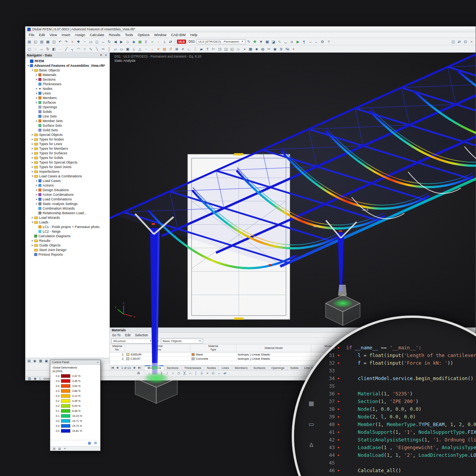 The image size is (476, 476). I want to click on move-icon: ↔, so click(41, 49).